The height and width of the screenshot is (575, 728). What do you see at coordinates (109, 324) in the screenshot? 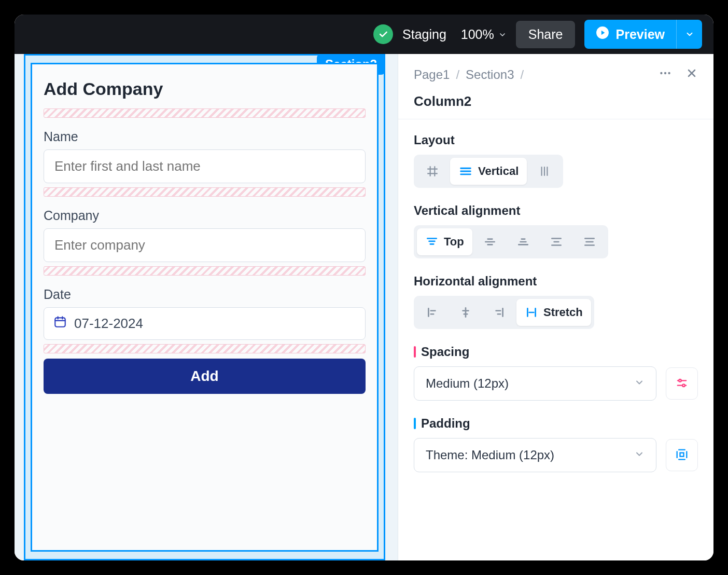
I see `date-value: 07-12-2024` at bounding box center [109, 324].